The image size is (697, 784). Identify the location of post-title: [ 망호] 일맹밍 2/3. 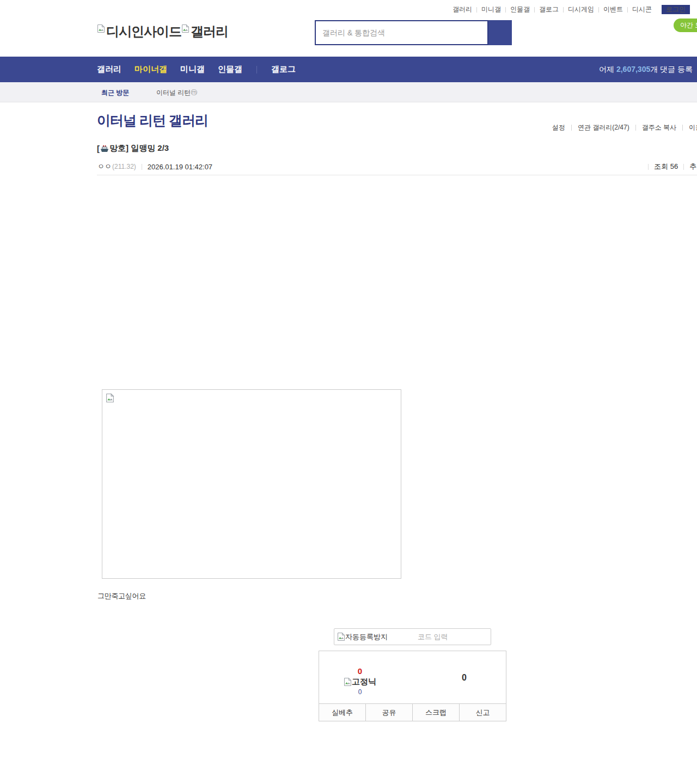
(397, 148).